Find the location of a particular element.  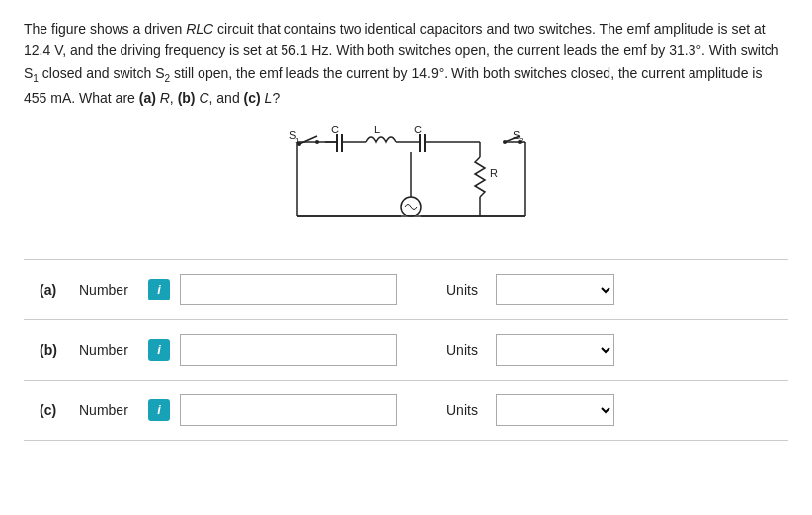

units-label-a: Units is located at coordinates (466, 290).